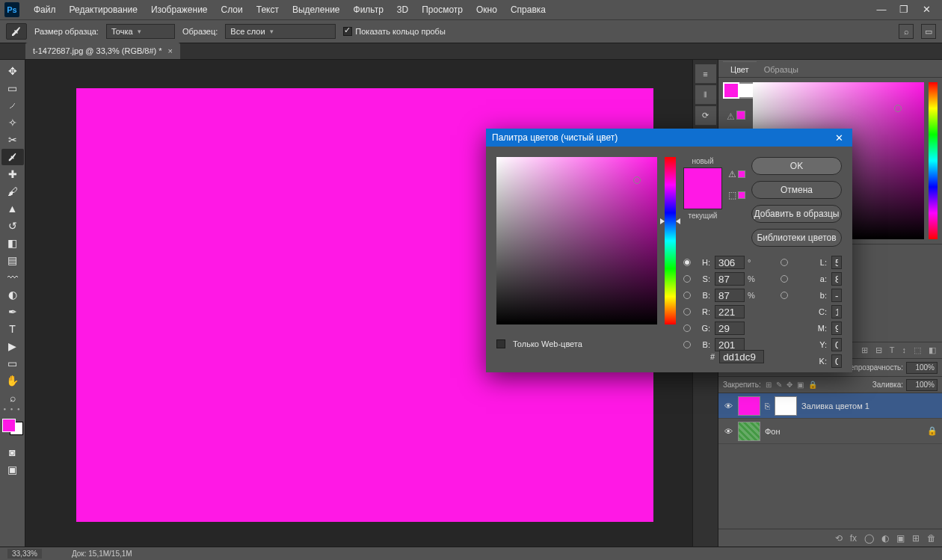 Image resolution: width=942 pixels, height=560 pixels. I want to click on align-icon: ↕, so click(905, 350).